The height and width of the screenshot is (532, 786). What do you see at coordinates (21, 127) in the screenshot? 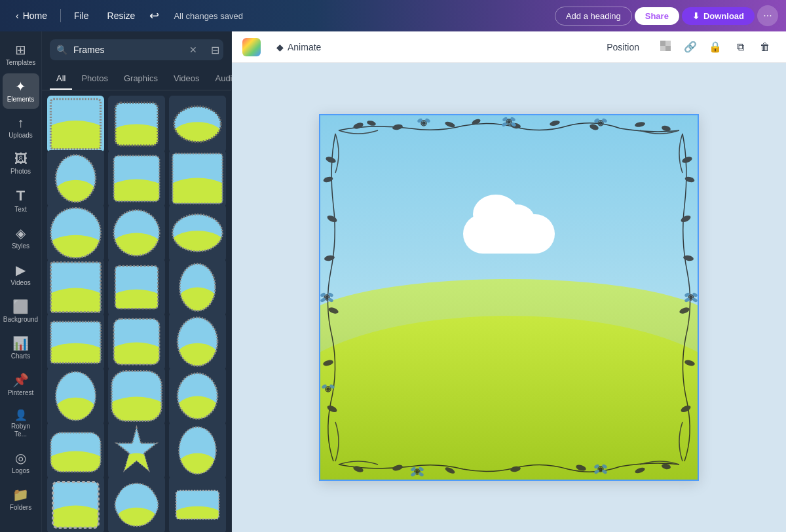
I see `sidebar-item-uploads: ↑ Uploads` at bounding box center [21, 127].